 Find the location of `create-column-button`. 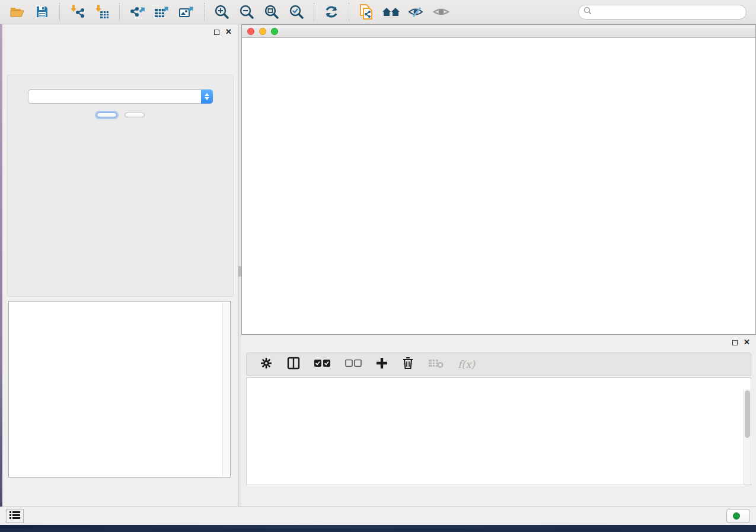

create-column-button is located at coordinates (382, 364).